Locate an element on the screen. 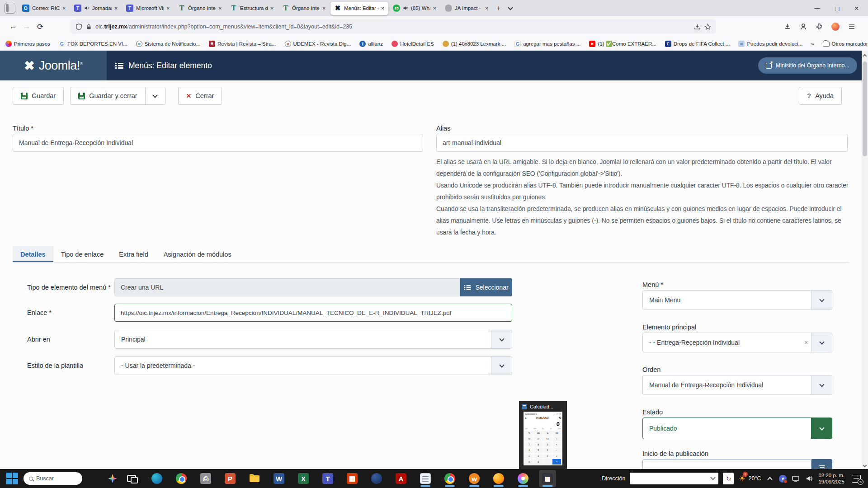 This screenshot has height=488, width=868. bookmark-item: RRevista | Revista – Stra... is located at coordinates (242, 44).